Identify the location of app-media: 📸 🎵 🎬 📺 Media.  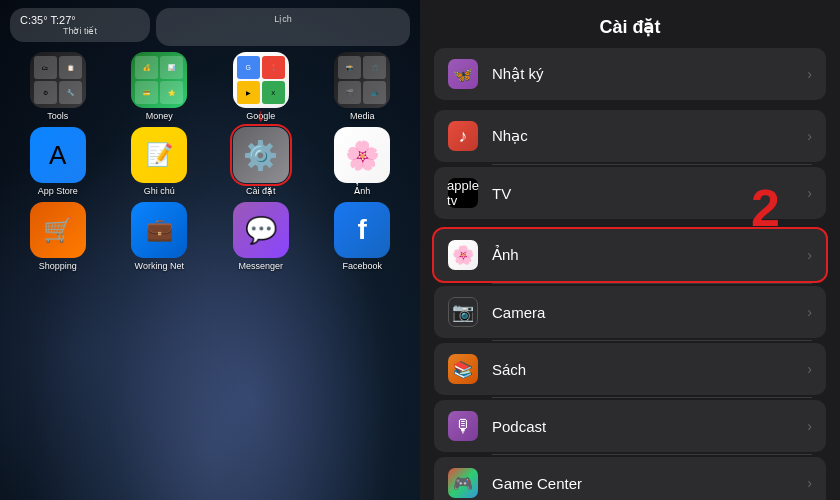
(362, 86).